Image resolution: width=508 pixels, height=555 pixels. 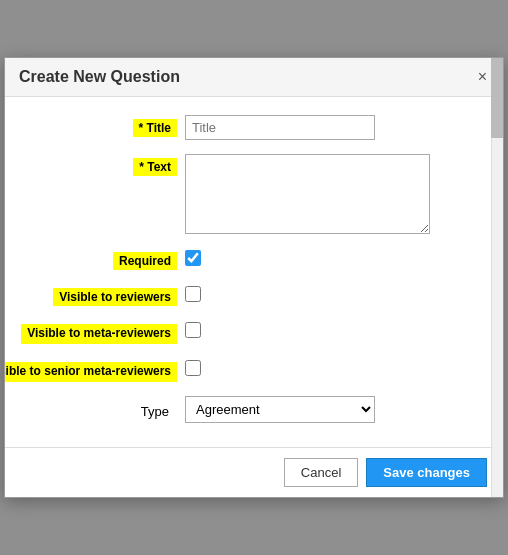 What do you see at coordinates (497, 277) in the screenshot?
I see `scrollbar-track` at bounding box center [497, 277].